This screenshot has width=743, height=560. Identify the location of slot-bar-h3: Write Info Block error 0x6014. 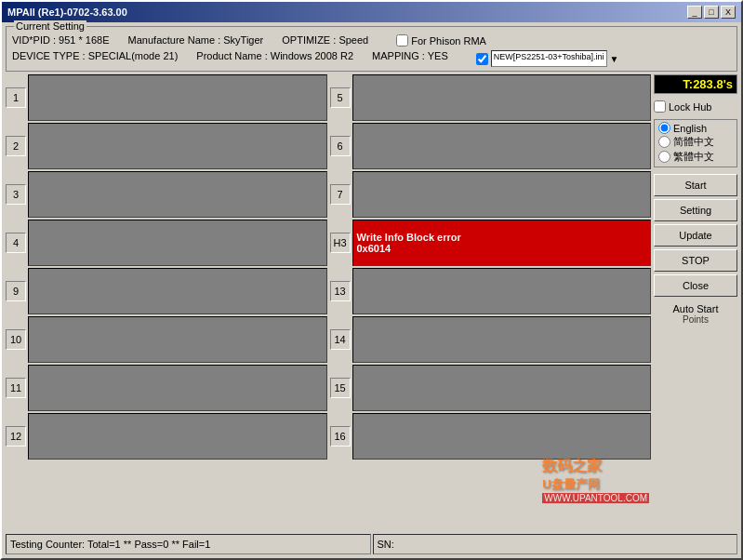
(502, 243).